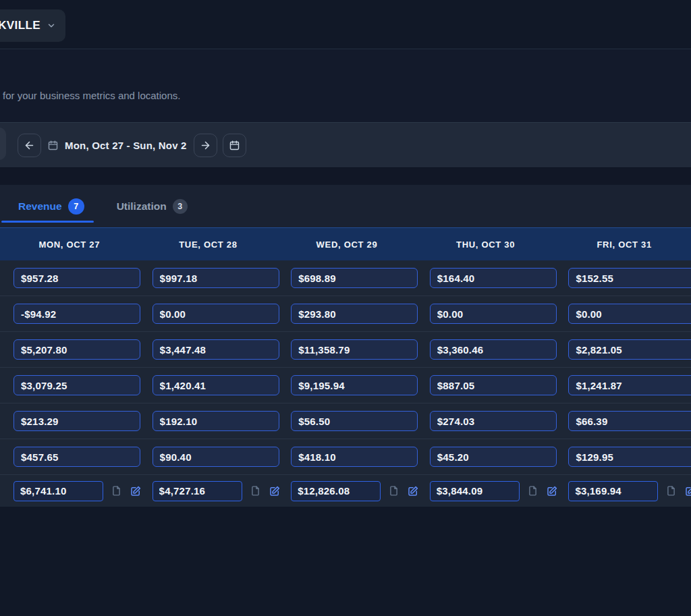  I want to click on date-range-label: Mon, Oct 27 - Sun, Nov 2, so click(126, 146).